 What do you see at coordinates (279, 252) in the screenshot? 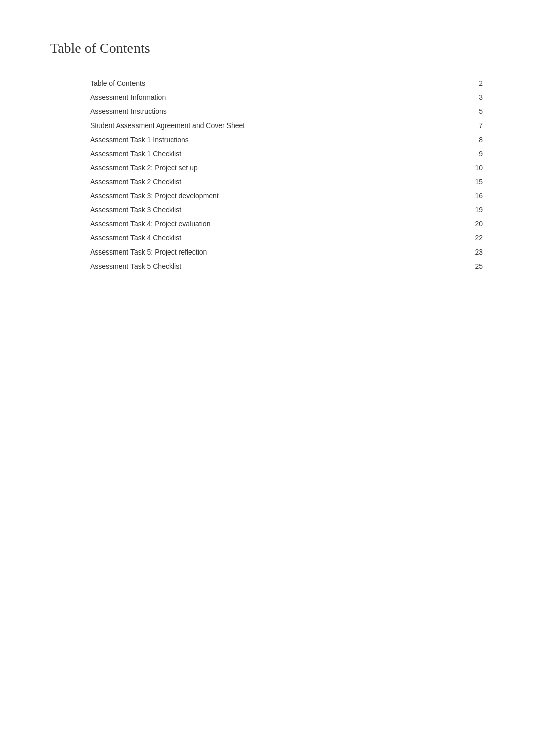
I see `toc-entry-label: Assessment Task 5: Project reflection` at bounding box center [279, 252].